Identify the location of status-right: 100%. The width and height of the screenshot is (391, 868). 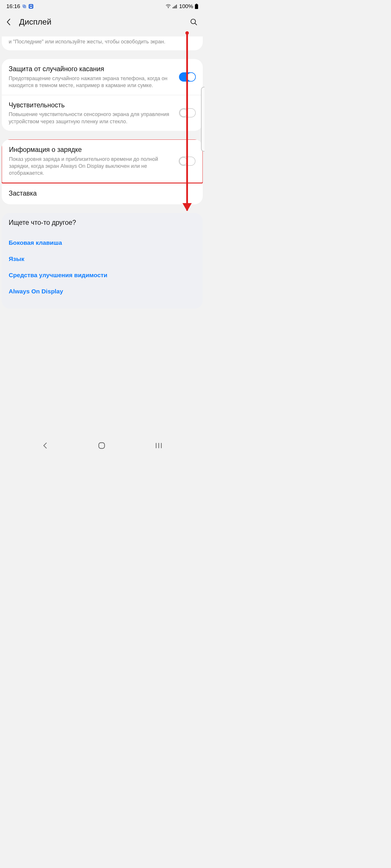
(182, 6).